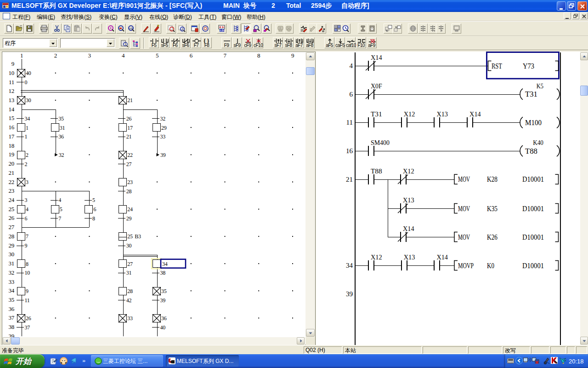  Describe the element at coordinates (131, 29) in the screenshot. I see `svg-text: AB` at that location.